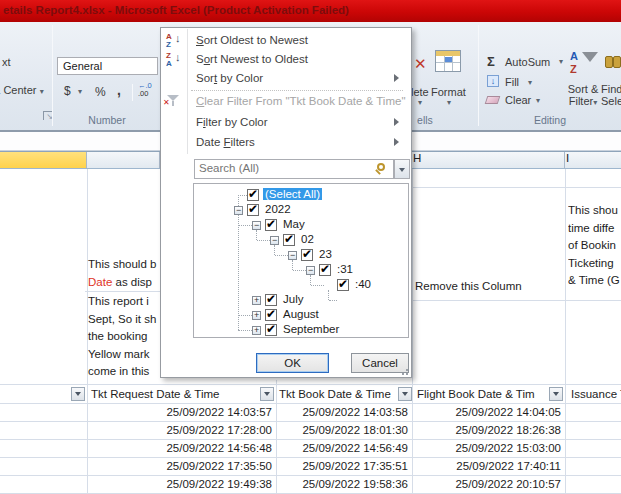  Describe the element at coordinates (448, 61) in the screenshot. I see `format-cells-icon` at that location.